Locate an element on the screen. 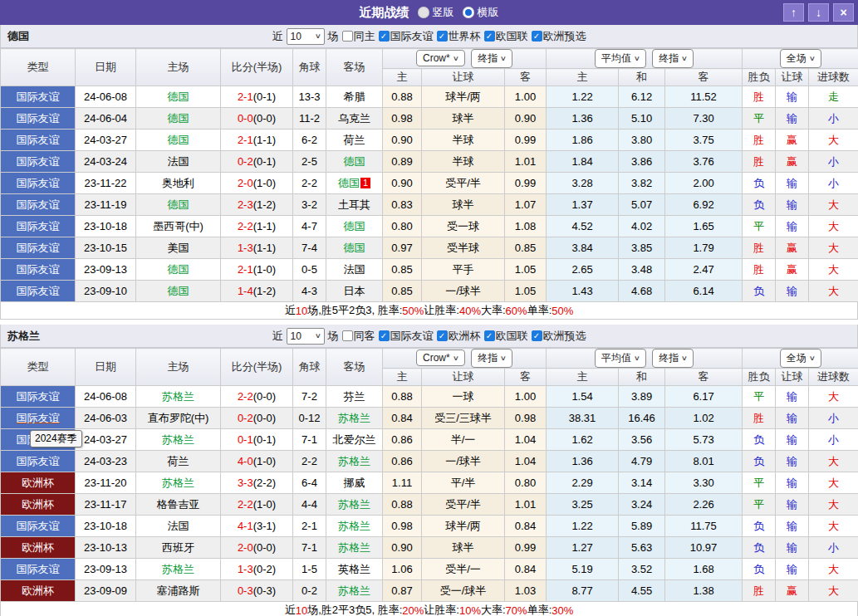 The height and width of the screenshot is (616, 858). away-team-cell: 荷兰 is located at coordinates (355, 140).